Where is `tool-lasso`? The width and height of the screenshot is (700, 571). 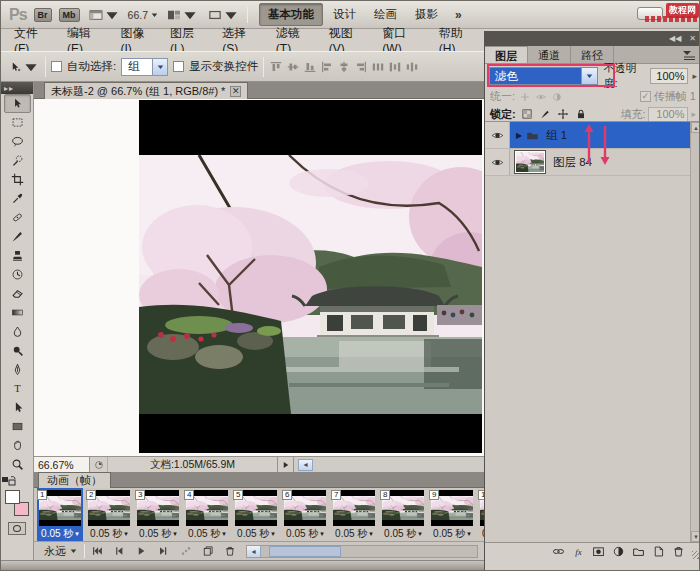
tool-lasso is located at coordinates (18, 142).